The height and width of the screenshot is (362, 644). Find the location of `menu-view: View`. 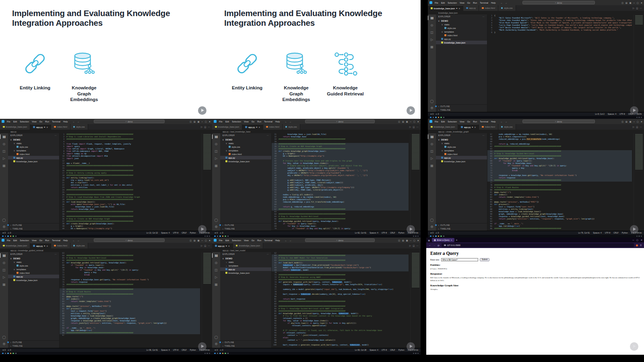

menu-view: View is located at coordinates (246, 240).